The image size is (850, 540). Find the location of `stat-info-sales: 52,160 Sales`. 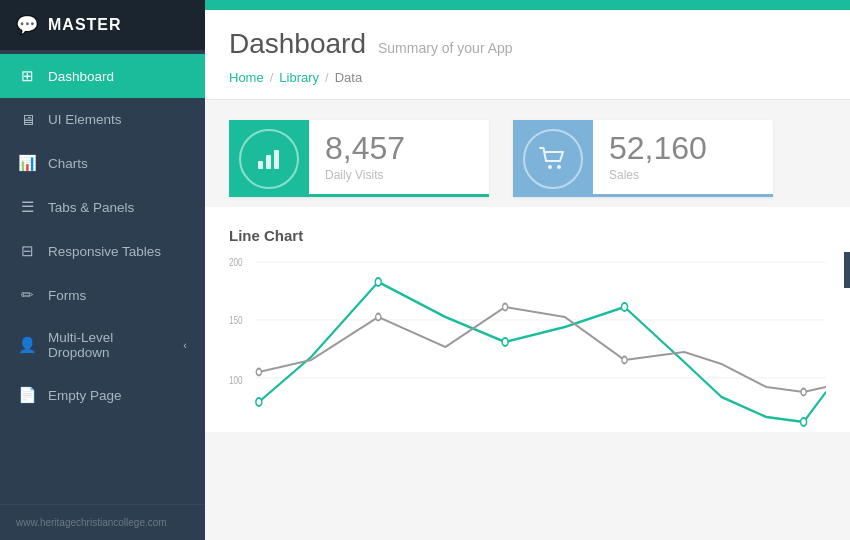

stat-info-sales: 52,160 Sales is located at coordinates (683, 158).